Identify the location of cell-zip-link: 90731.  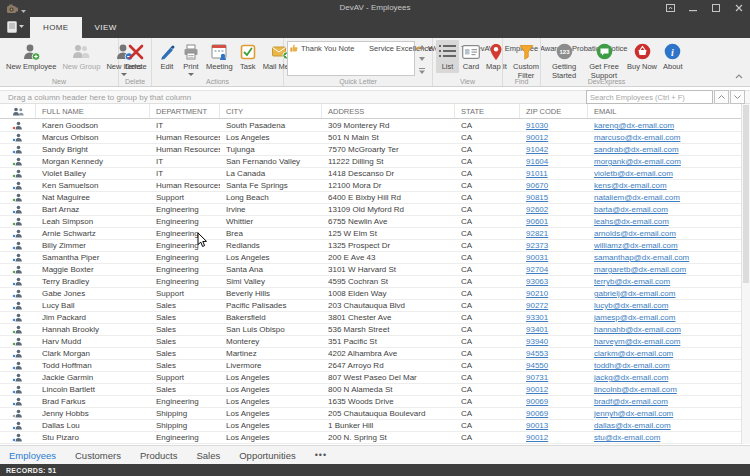
(554, 378).